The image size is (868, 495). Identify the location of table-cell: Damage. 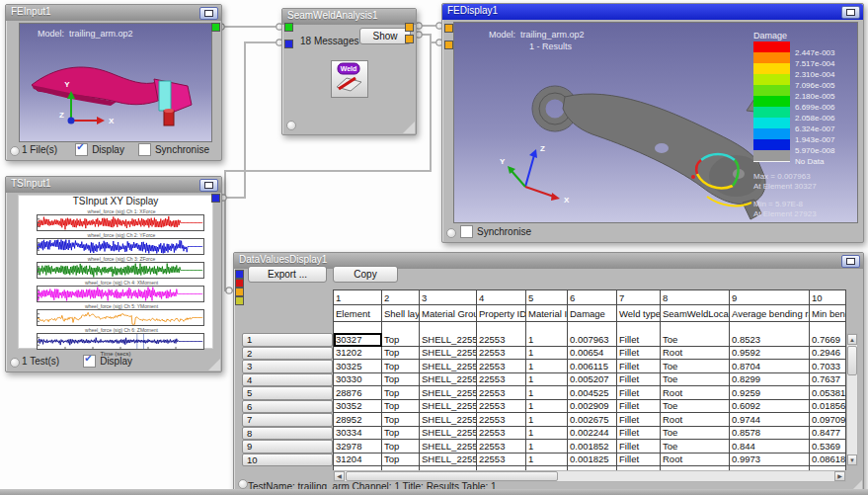
(592, 314).